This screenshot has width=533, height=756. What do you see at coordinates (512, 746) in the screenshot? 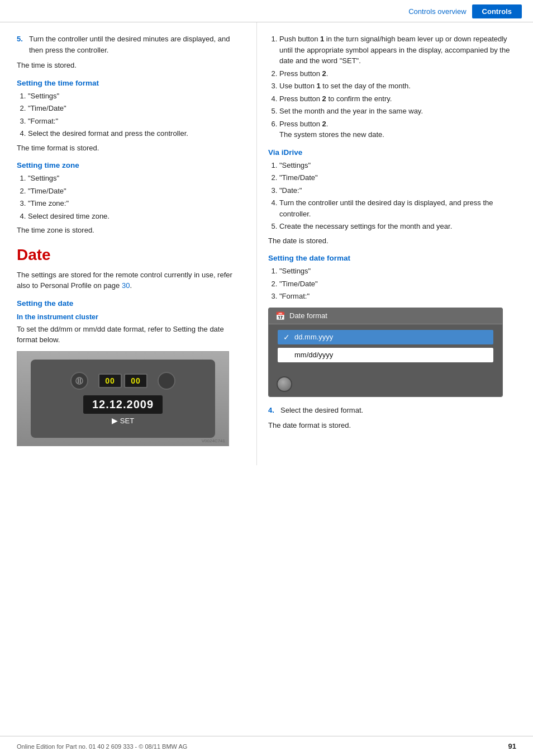
I see `page-number: 91` at bounding box center [512, 746].